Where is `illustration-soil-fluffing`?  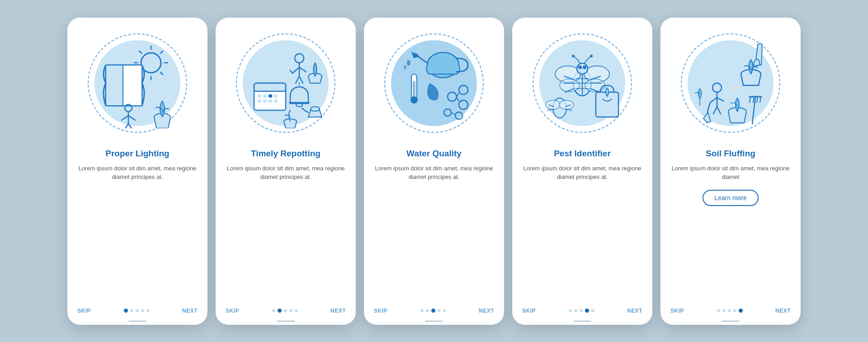
illustration-soil-fluffing is located at coordinates (731, 83).